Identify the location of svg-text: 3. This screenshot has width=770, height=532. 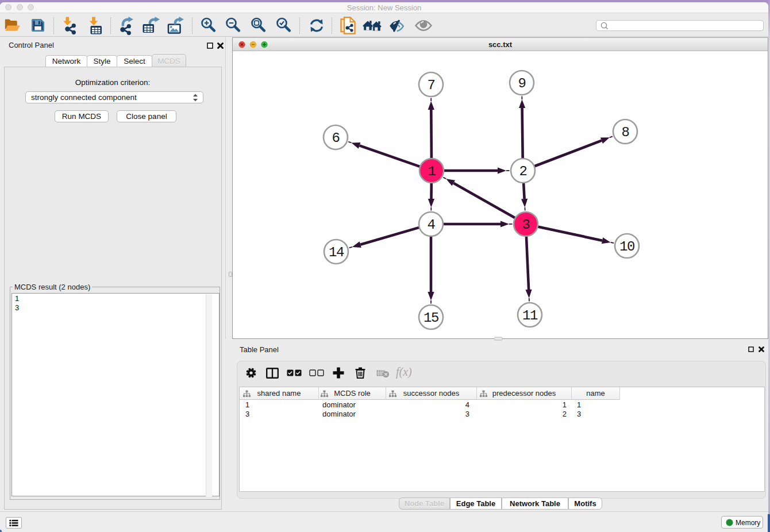
(526, 225).